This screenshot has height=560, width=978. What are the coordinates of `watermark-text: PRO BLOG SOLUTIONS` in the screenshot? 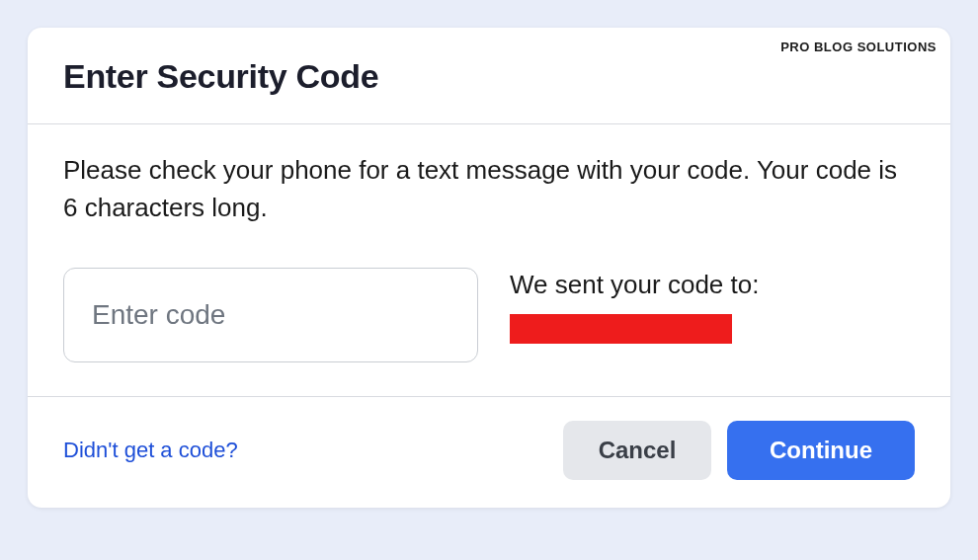 It's located at (858, 47).